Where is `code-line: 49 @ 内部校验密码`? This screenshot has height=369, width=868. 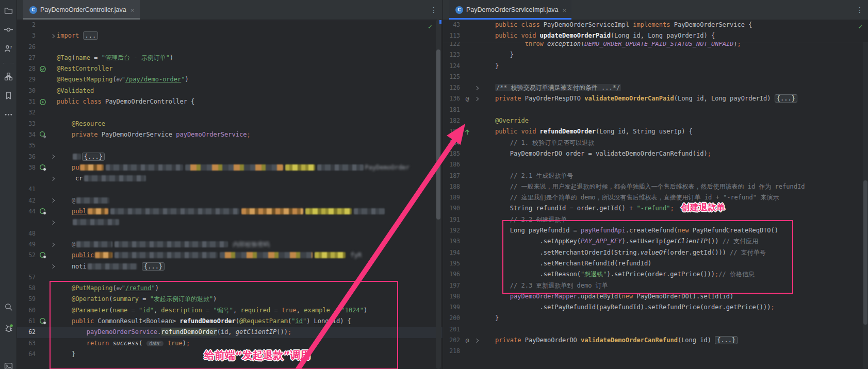 code-line: 49 @ 内部校验密码 is located at coordinates (230, 244).